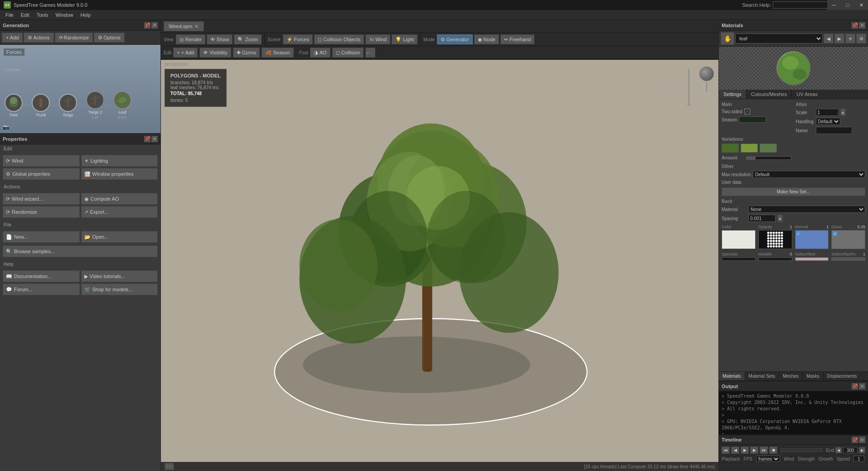 The width and height of the screenshot is (868, 471). Describe the element at coordinates (850, 38) in the screenshot. I see `mat-add-btn: +` at that location.